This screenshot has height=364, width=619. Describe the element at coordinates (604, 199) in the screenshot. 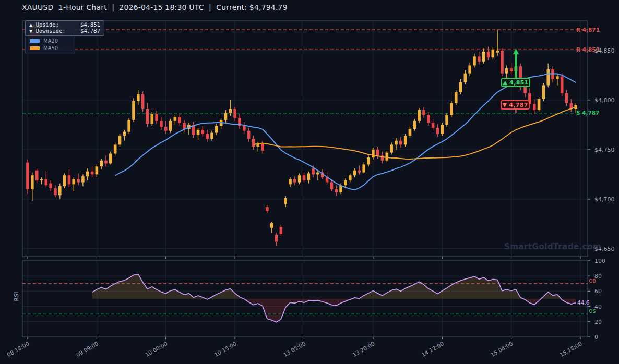

I see `price-tick-label: $4,700` at that location.